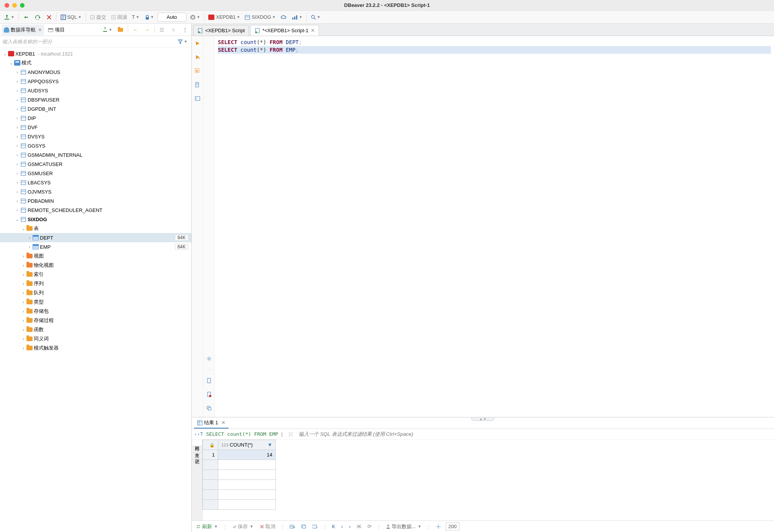  Describe the element at coordinates (98, 17) in the screenshot. I see `commit-button: 提交` at that location.